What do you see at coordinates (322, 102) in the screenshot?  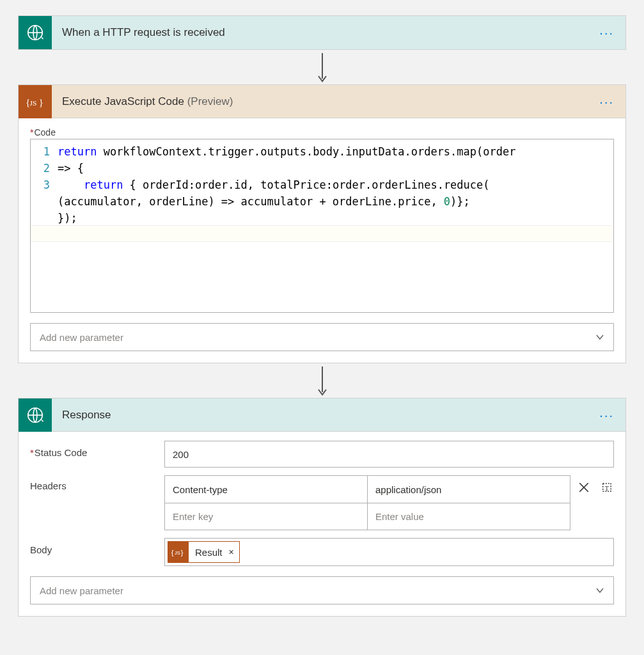 I see `js-action-header: { JS } Execute JavaScript Code (Preview)…` at bounding box center [322, 102].